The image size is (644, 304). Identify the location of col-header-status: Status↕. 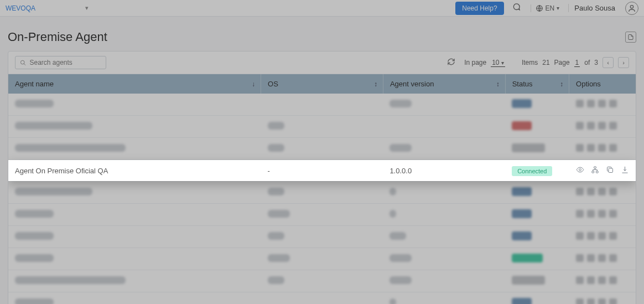
(537, 84).